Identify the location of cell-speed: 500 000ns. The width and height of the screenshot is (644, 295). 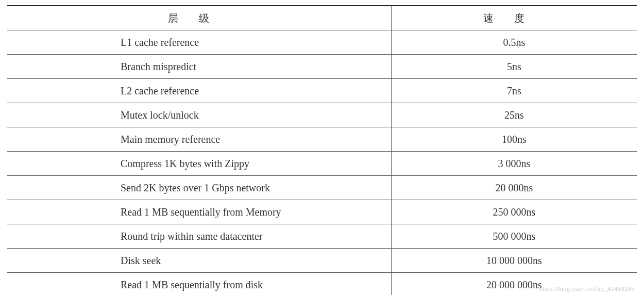
(514, 236).